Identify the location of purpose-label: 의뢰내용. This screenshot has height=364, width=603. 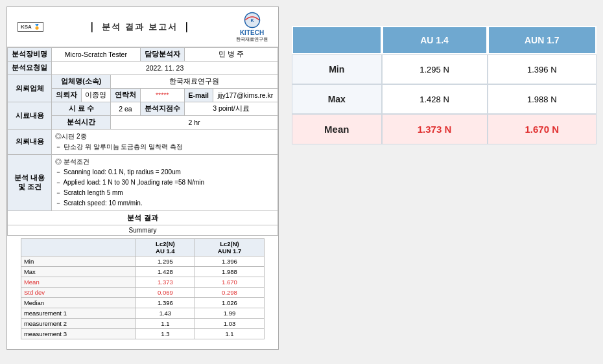
(30, 142).